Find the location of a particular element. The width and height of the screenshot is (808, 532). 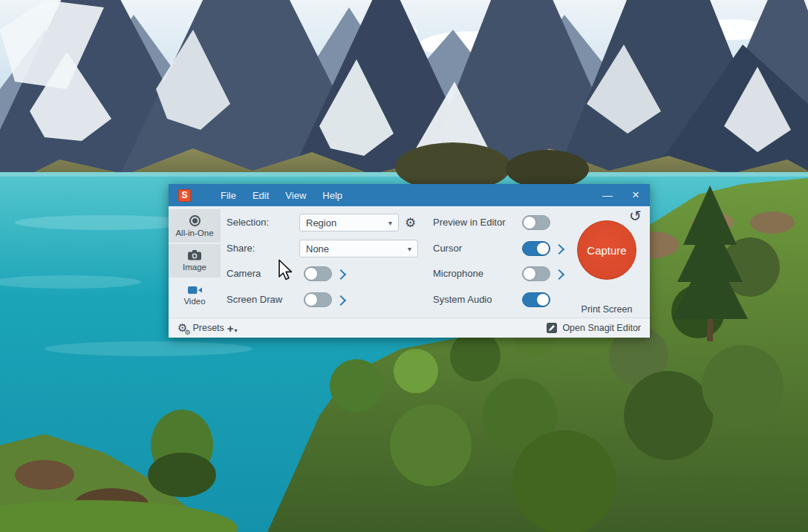

camera-label: Camera is located at coordinates (244, 274).